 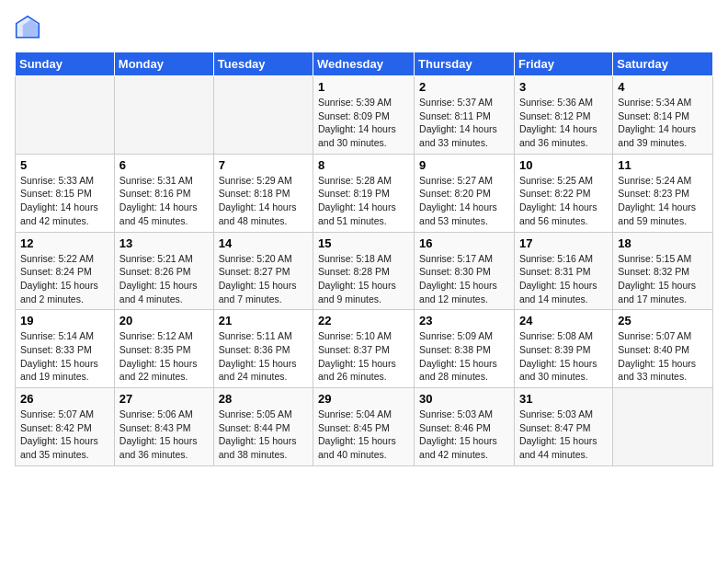 What do you see at coordinates (364, 357) in the screenshot?
I see `day-info: Sunrise: 5:10 AM Sunset: 8:37 PM Dayligh…` at bounding box center [364, 357].